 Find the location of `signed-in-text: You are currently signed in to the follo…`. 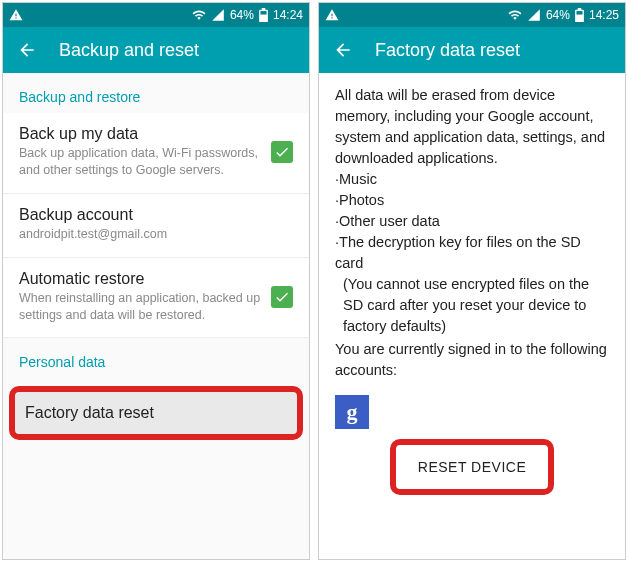

signed-in-text: You are currently signed in to the follo… is located at coordinates (472, 360).